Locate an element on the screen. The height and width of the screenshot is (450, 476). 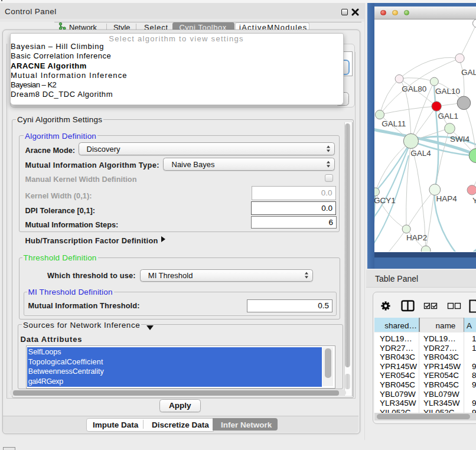
svg-text: GAL1 is located at coordinates (448, 116).